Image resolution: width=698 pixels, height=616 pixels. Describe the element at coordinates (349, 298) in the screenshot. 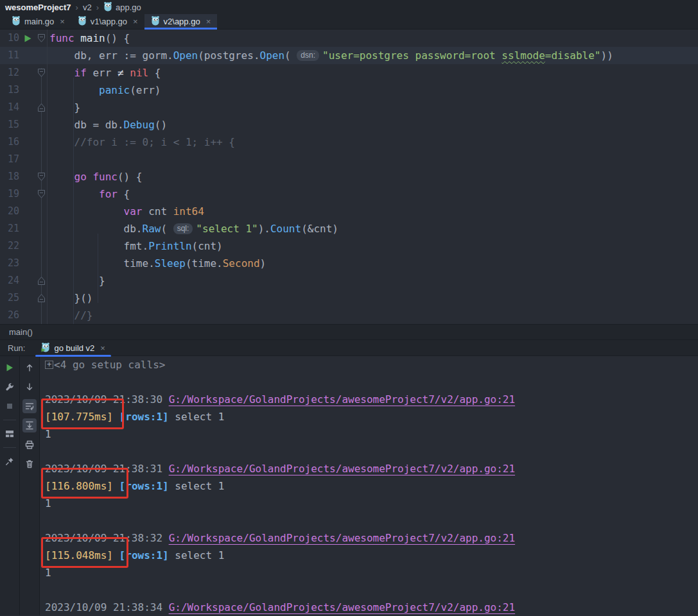

I see `code-line-25: 25 }()` at that location.